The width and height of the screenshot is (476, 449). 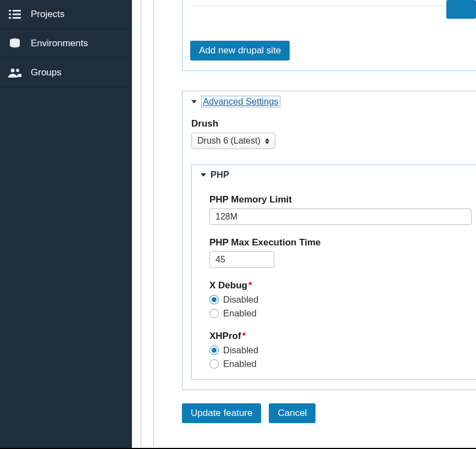 I want to click on php-max-exec-input, so click(x=242, y=260).